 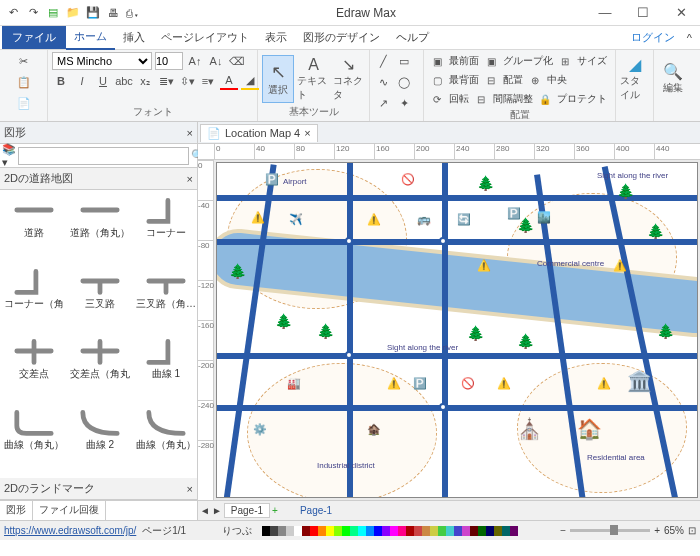 I want to click on copy-icon: 📋, so click(x=24, y=82).